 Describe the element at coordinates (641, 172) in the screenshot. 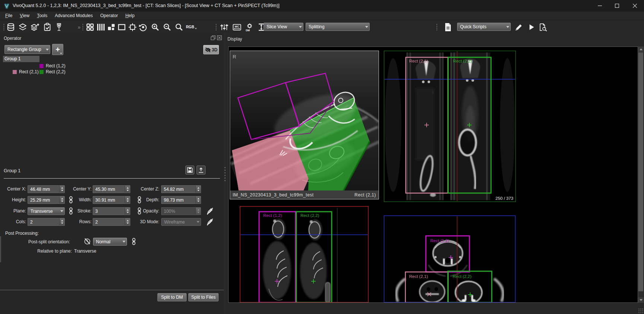

I see `scrollbar-thumb` at that location.